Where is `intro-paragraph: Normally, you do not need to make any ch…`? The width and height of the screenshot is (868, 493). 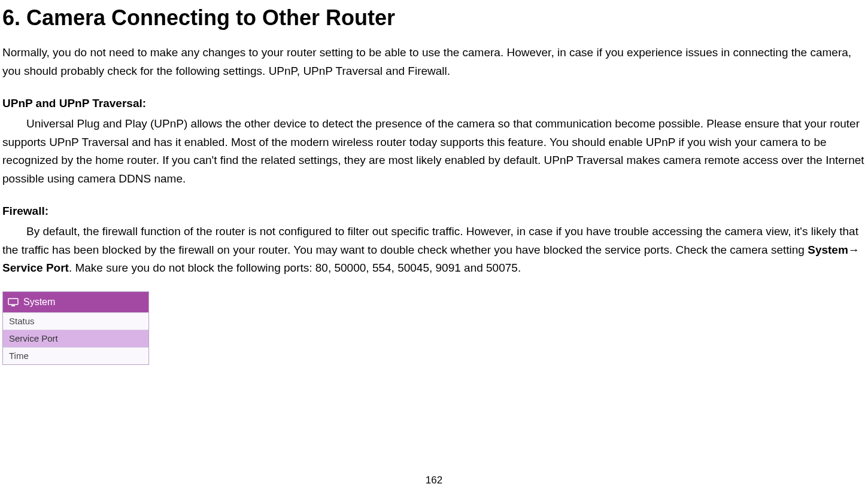 intro-paragraph: Normally, you do not need to make any ch… is located at coordinates (434, 62).